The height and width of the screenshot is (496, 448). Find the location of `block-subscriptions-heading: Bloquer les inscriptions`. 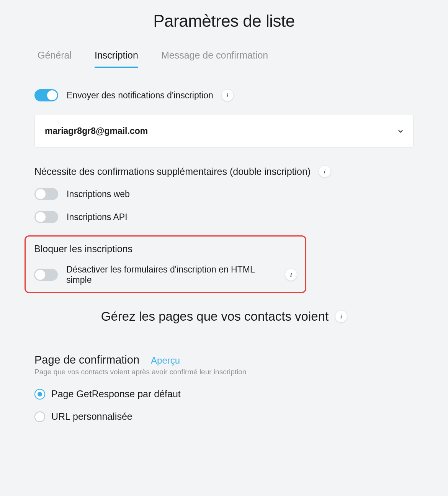

block-subscriptions-heading: Bloquer les inscriptions is located at coordinates (165, 249).